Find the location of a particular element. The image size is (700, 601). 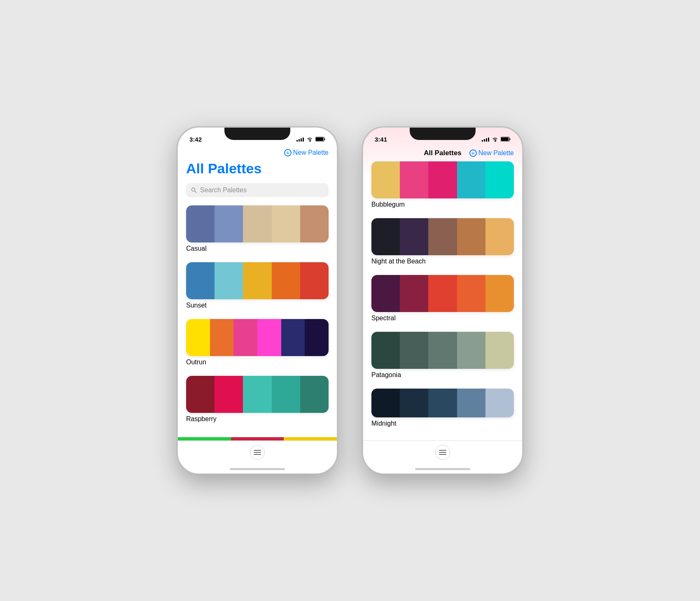

plus-icon-1: + is located at coordinates (288, 153).